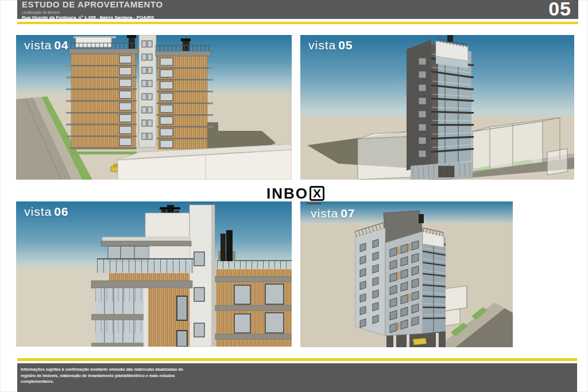 The width and height of the screenshot is (588, 392). What do you see at coordinates (47, 212) in the screenshot?
I see `vista-06-label: vista06` at bounding box center [47, 212].